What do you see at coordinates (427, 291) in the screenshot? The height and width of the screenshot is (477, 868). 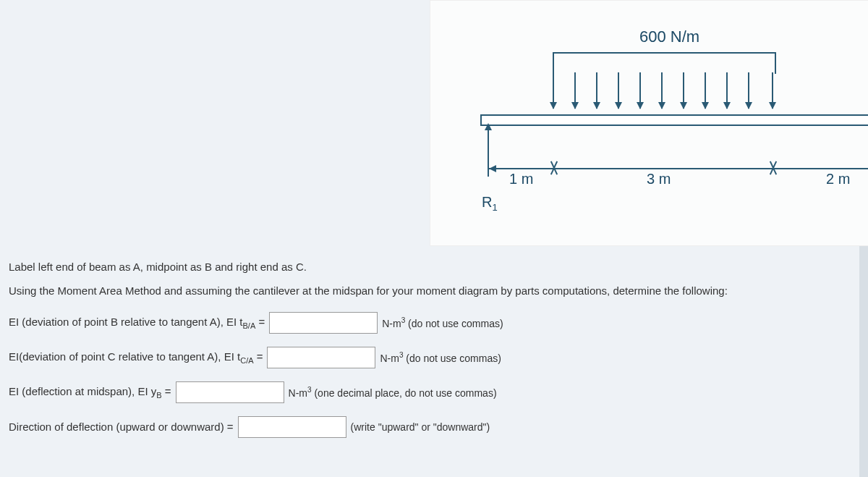 I see `instruction-line-2: Using the Moment Area Method and assumin…` at bounding box center [427, 291].